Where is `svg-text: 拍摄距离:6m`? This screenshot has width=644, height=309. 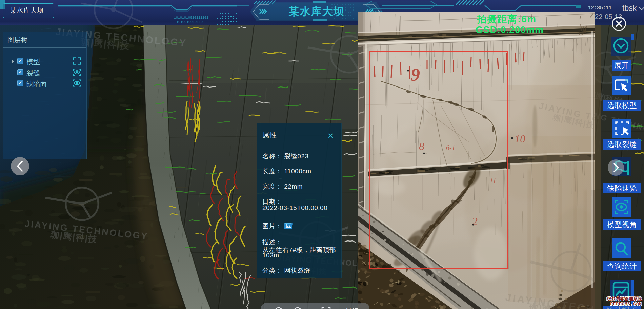
svg-text: 拍摄距离:6m is located at coordinates (506, 19).